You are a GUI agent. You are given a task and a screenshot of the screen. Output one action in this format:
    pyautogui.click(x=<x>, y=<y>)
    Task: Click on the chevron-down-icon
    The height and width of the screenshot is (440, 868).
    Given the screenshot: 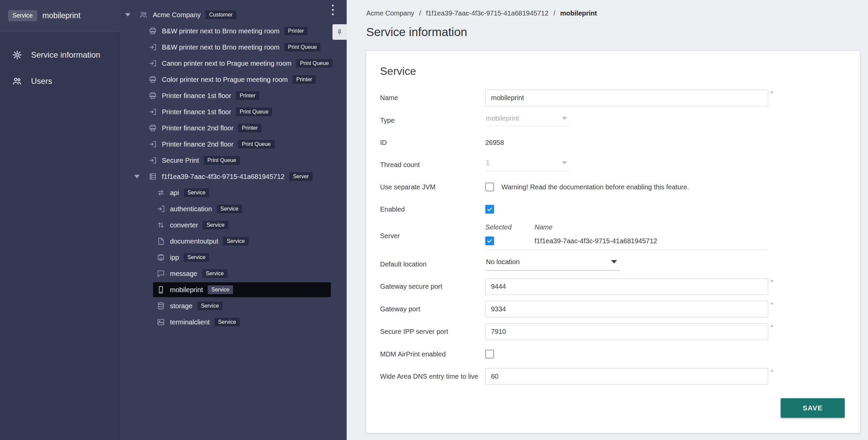 What is the action you would take?
    pyautogui.click(x=565, y=163)
    